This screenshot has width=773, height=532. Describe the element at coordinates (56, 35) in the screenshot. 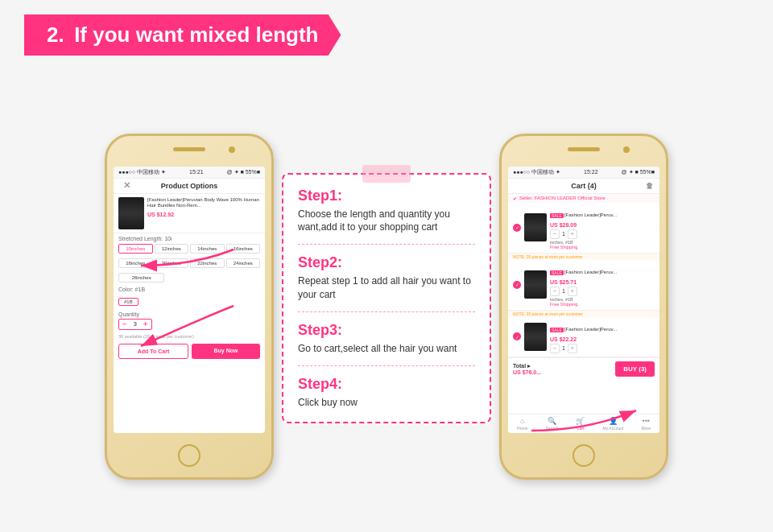

I see `header-title: 2.` at that location.